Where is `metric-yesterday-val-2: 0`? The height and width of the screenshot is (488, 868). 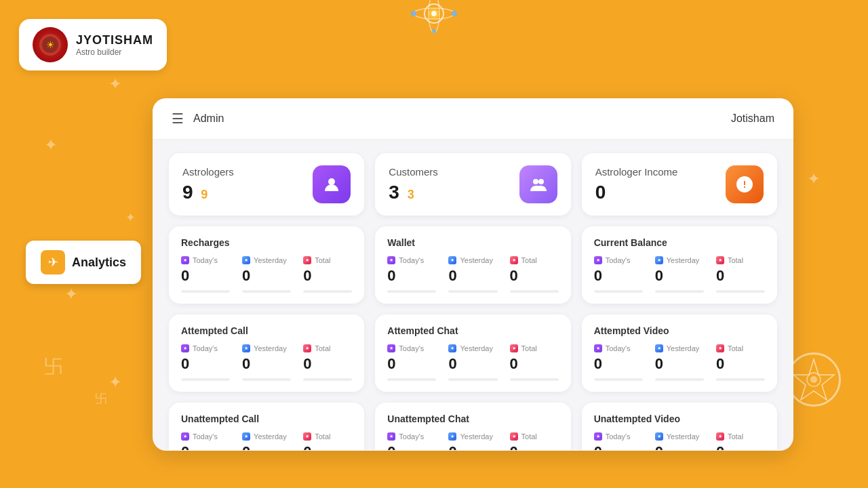 metric-yesterday-val-2: 0 is located at coordinates (679, 276).